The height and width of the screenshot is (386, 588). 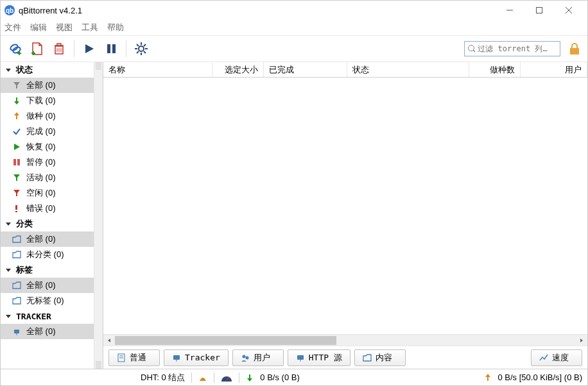 I want to click on http-icon, so click(x=300, y=358).